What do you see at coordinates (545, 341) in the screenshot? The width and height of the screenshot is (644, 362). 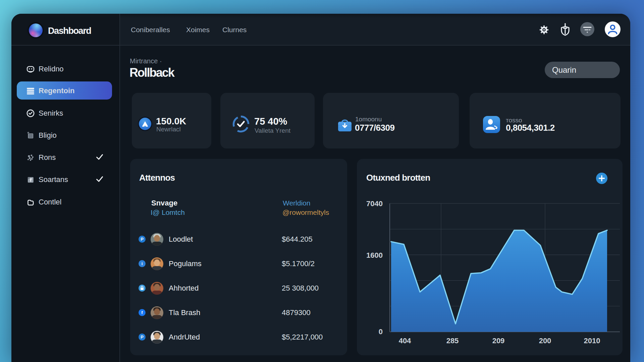 I see `svg-text: 200` at bounding box center [545, 341].